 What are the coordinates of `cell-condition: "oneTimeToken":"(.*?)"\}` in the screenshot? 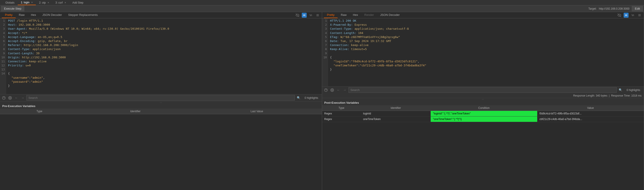 It's located at (484, 119).